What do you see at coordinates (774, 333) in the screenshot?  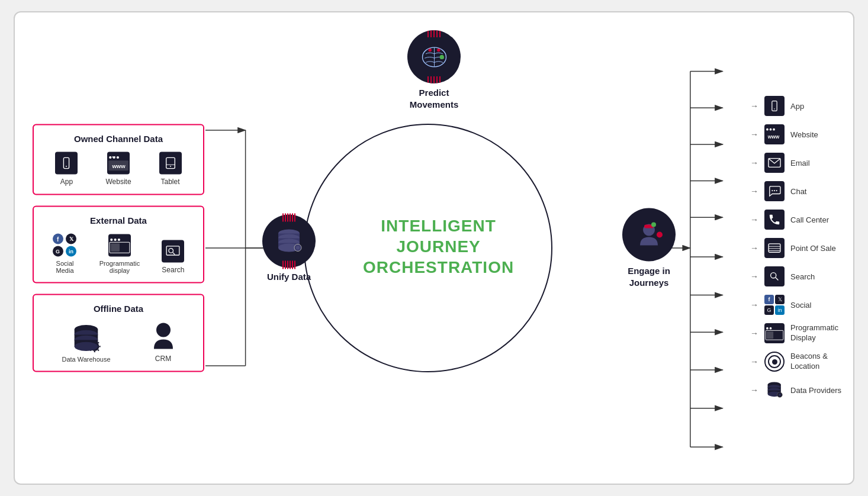 I see `right-programmatic-icon` at bounding box center [774, 333].